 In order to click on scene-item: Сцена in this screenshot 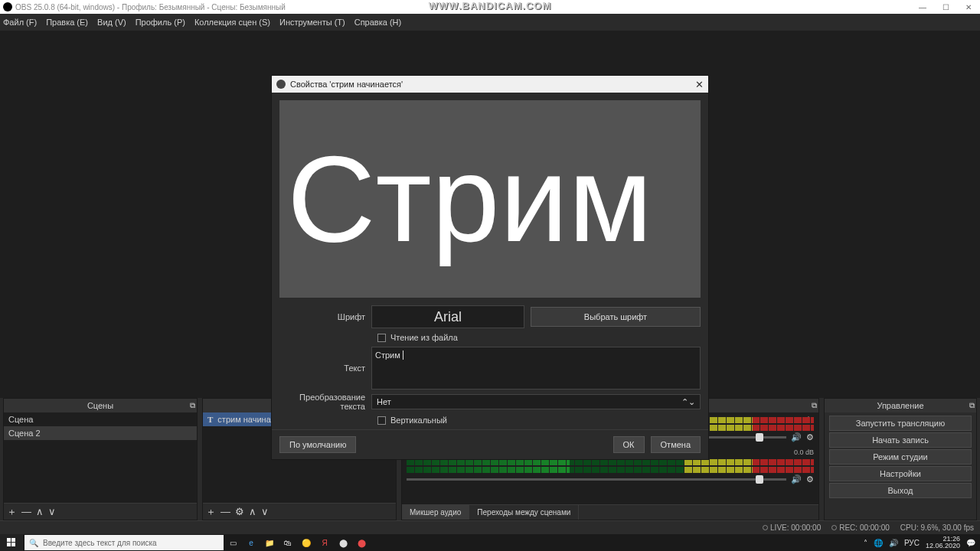, I will do `click(100, 419)`.